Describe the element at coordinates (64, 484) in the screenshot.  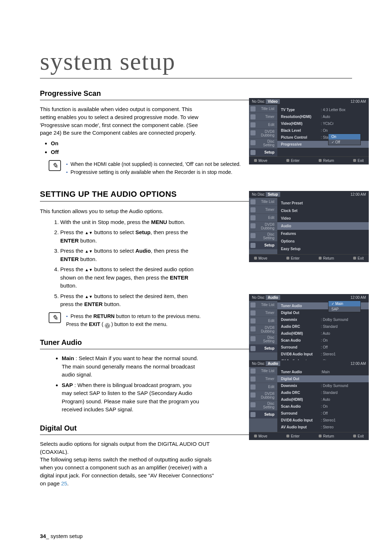
I see `page-ref-25: 25` at that location.